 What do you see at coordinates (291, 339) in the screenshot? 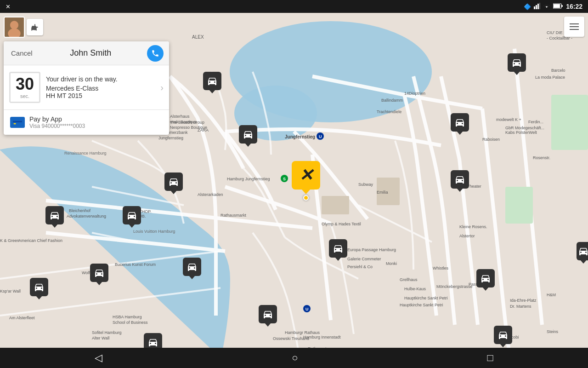
I see `svg-text: Ossewski Treuhand` at bounding box center [291, 339].